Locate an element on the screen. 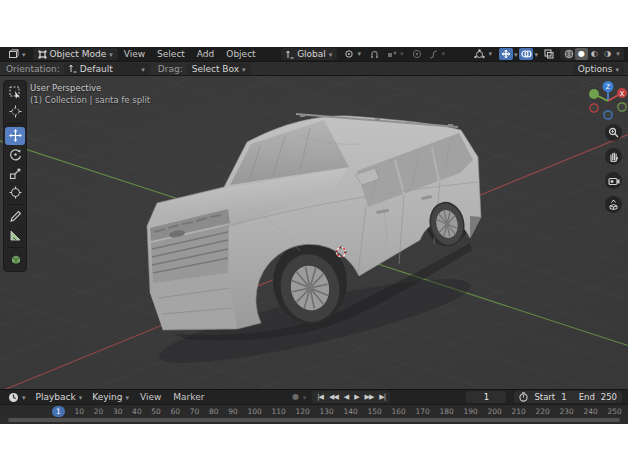 This screenshot has height=472, width=628. show-gizmos-toggle is located at coordinates (506, 54).